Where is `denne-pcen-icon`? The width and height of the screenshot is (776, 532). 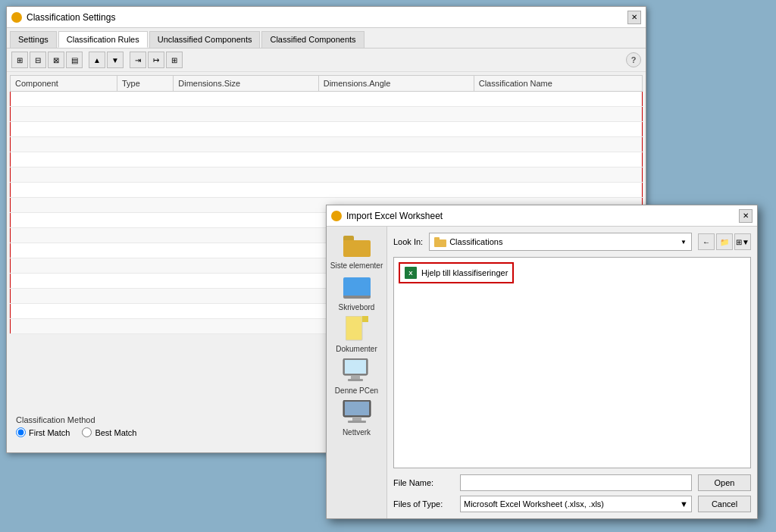
denne-pcen-icon is located at coordinates (357, 371).